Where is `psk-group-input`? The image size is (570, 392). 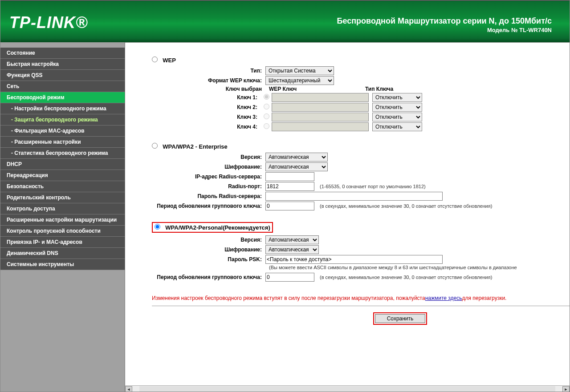 psk-group-input is located at coordinates (290, 277).